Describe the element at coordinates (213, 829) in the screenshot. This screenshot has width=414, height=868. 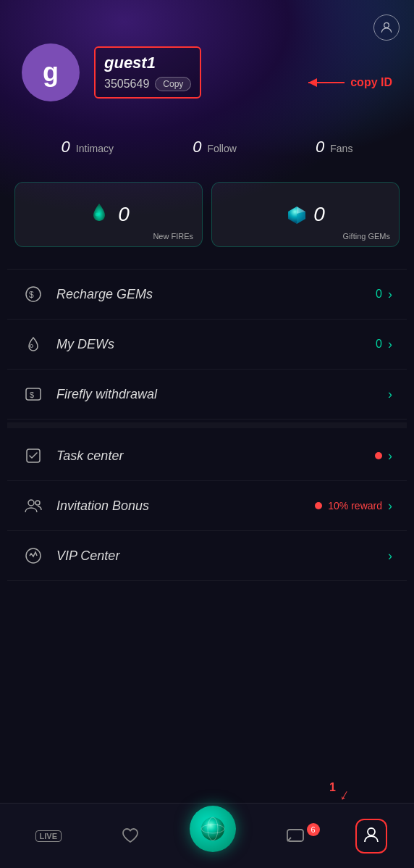
I see `home-globe-button` at that location.